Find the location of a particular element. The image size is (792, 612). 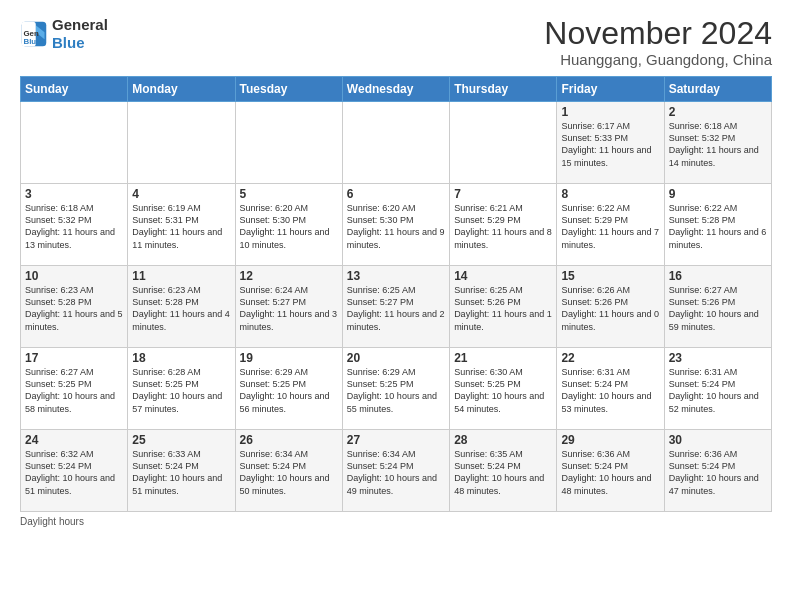

calendar-cell: 28Sunrise: 6:35 AM Sunset: 5:24 PM Dayli… is located at coordinates (504, 471).